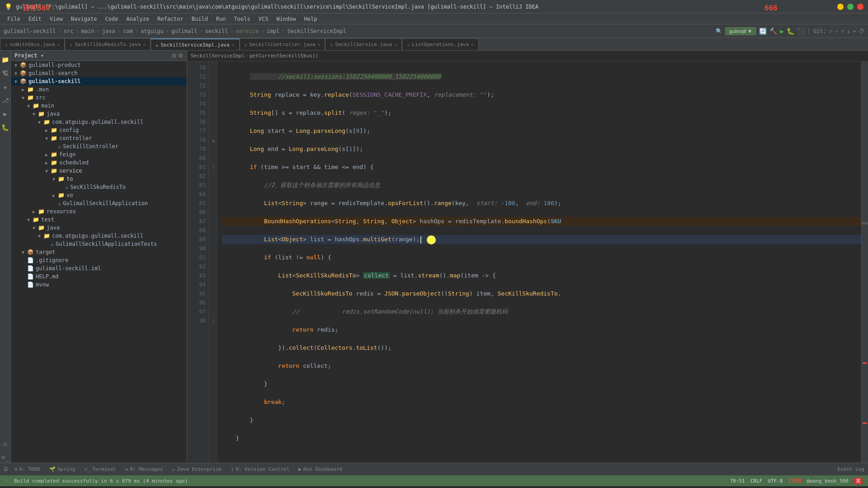 The width and height of the screenshot is (868, 488). I want to click on nav-atguigu: atguigu, so click(152, 31).